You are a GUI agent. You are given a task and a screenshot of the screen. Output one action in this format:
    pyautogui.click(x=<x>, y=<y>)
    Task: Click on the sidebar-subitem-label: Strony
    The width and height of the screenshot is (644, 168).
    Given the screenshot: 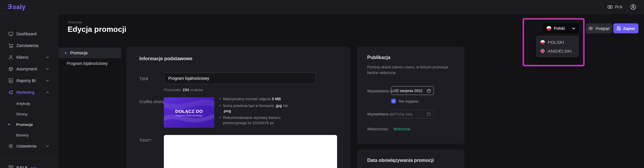 What is the action you would take?
    pyautogui.click(x=22, y=114)
    